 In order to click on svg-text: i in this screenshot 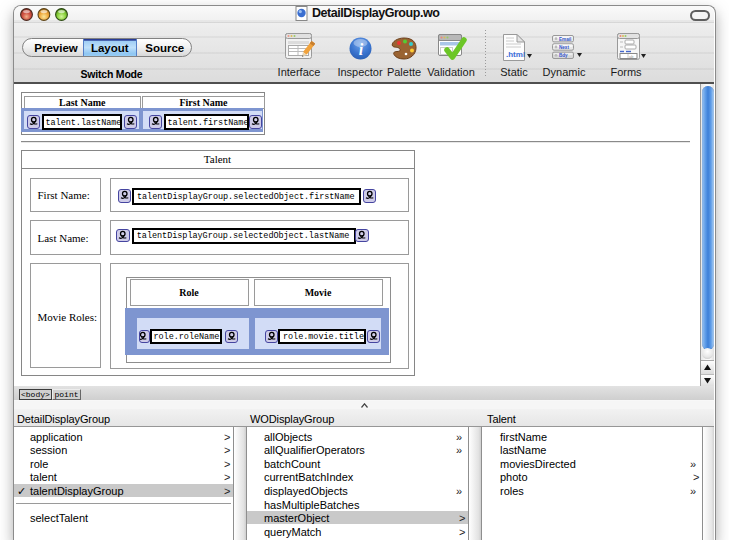, I will do `click(362, 50)`.